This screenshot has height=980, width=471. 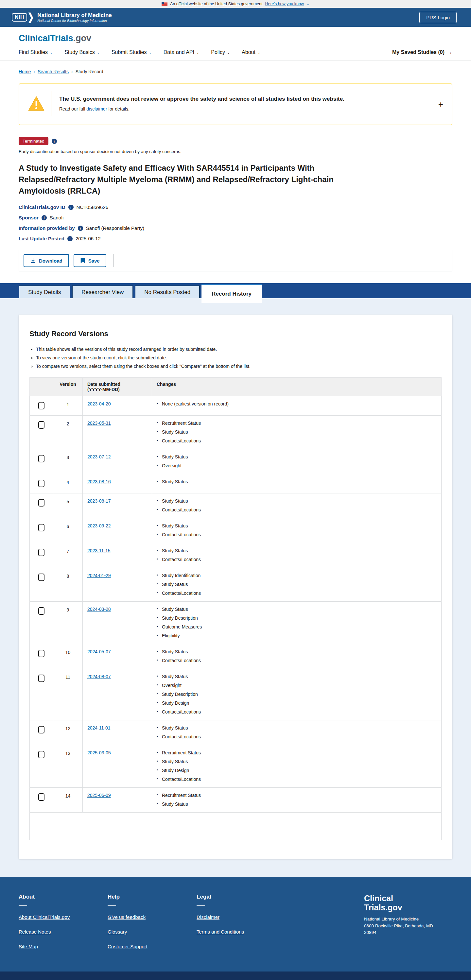 I want to click on tab-bar: Study DetailsResearcher ViewNo Results P…, so click(x=236, y=291).